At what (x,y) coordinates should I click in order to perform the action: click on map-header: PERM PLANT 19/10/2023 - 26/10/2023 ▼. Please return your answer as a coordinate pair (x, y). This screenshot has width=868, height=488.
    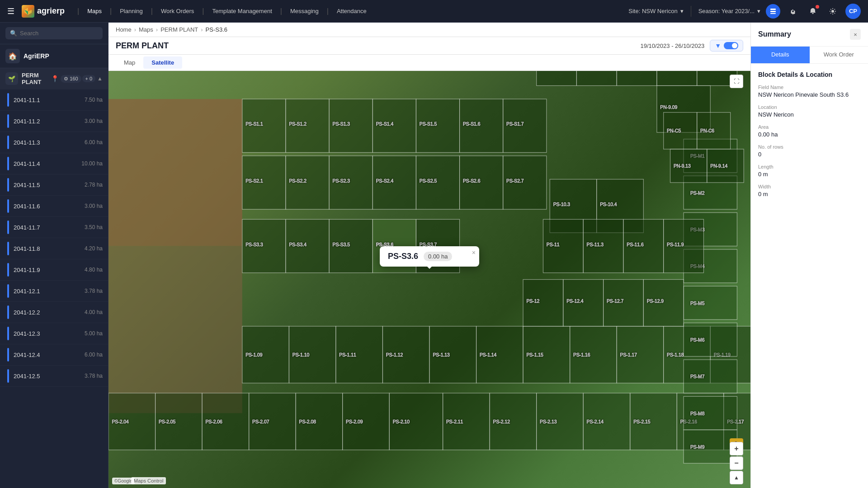
    Looking at the image, I should click on (429, 46).